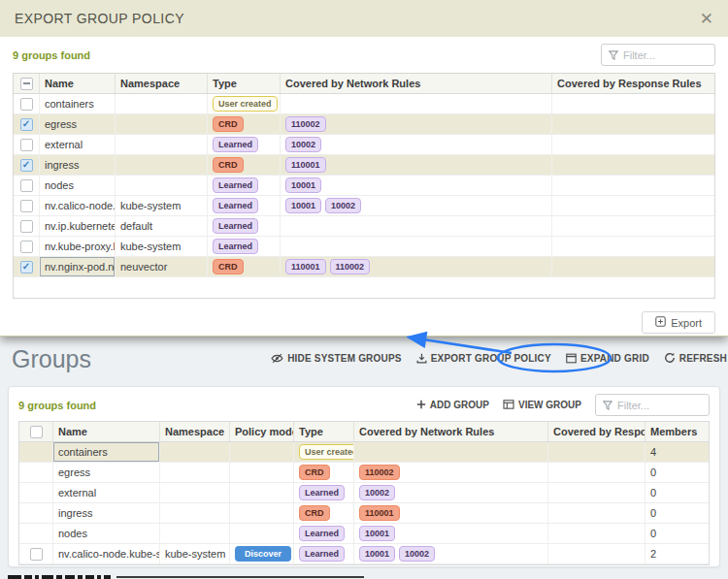 The width and height of the screenshot is (728, 579). I want to click on cell-name: nodes, so click(78, 185).